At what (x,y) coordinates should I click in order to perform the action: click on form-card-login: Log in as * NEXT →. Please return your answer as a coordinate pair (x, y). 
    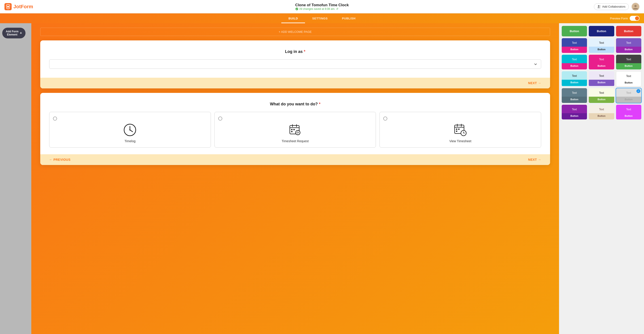
    Looking at the image, I should click on (295, 64).